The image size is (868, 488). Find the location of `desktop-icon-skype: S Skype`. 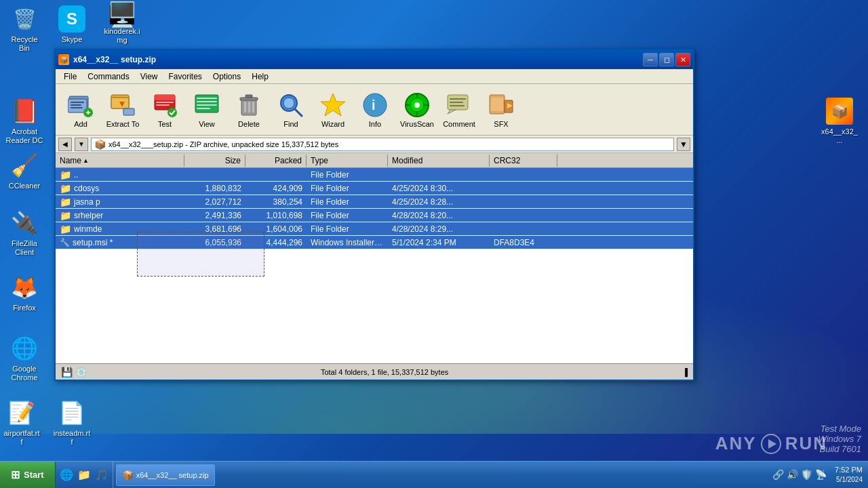

desktop-icon-skype: S Skype is located at coordinates (72, 24).